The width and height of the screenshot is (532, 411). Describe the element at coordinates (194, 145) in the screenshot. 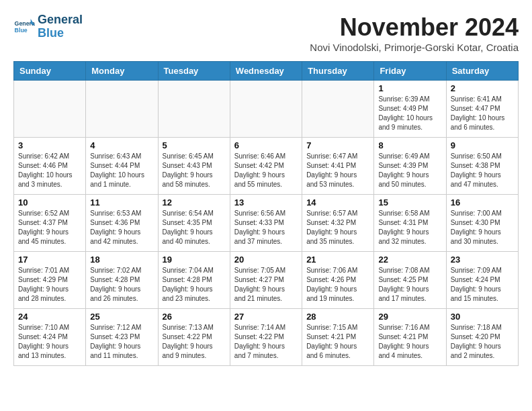

I see `day-number: 5` at that location.